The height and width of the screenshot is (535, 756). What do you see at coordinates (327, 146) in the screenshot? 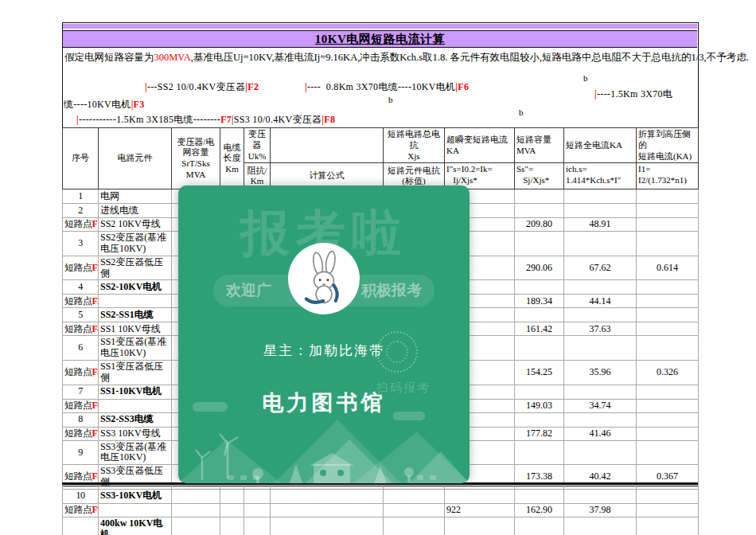
I see `header-formula-spacer` at bounding box center [327, 146].